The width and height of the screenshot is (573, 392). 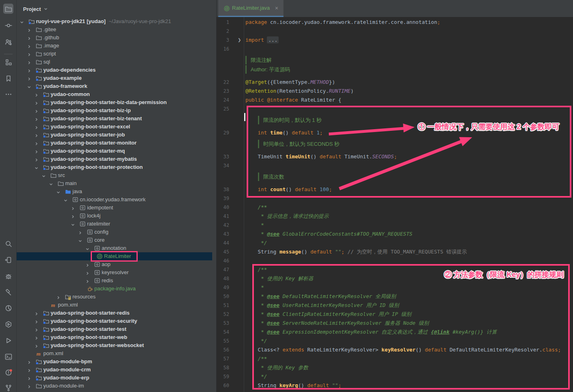 What do you see at coordinates (8, 244) in the screenshot?
I see `search-icon` at bounding box center [8, 244].